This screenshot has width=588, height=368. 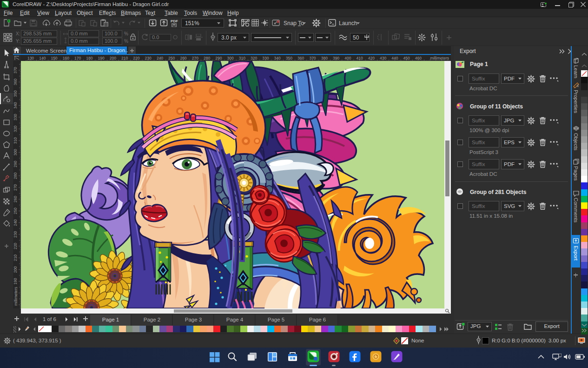 What do you see at coordinates (89, 58) in the screenshot?
I see `svg-text: 180` at bounding box center [89, 58].